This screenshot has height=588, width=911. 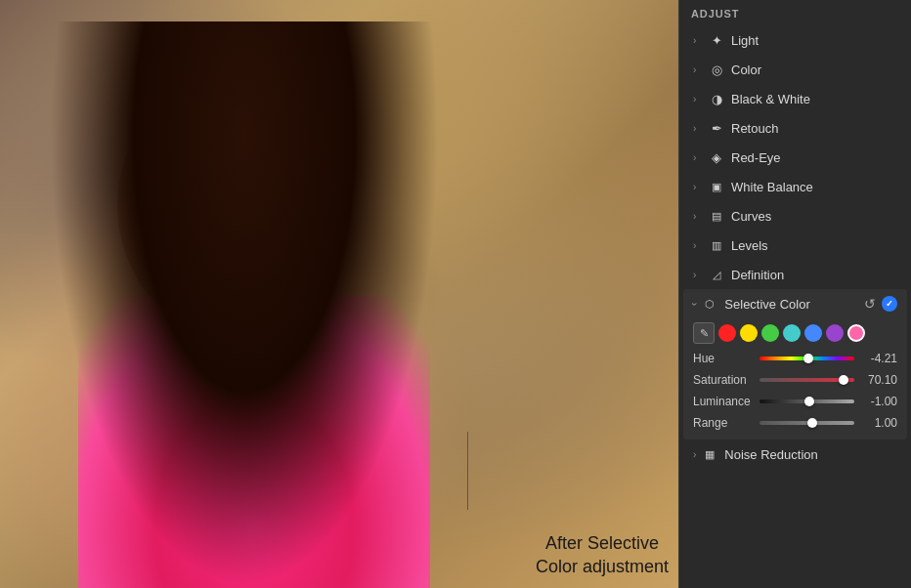 I want to click on hue-label: Hue, so click(x=723, y=358).